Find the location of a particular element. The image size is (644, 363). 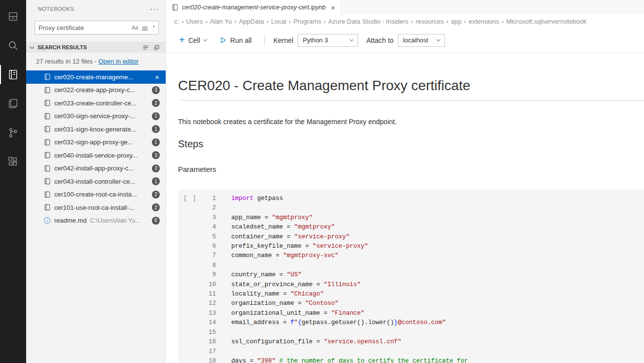

view-as-list-icon is located at coordinates (146, 47).